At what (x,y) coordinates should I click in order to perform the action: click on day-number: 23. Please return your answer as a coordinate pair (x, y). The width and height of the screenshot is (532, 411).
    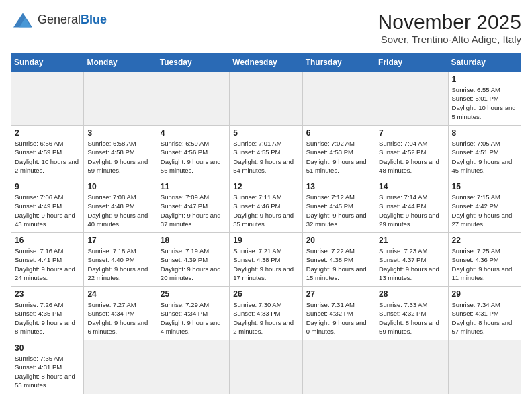
    Looking at the image, I should click on (47, 294).